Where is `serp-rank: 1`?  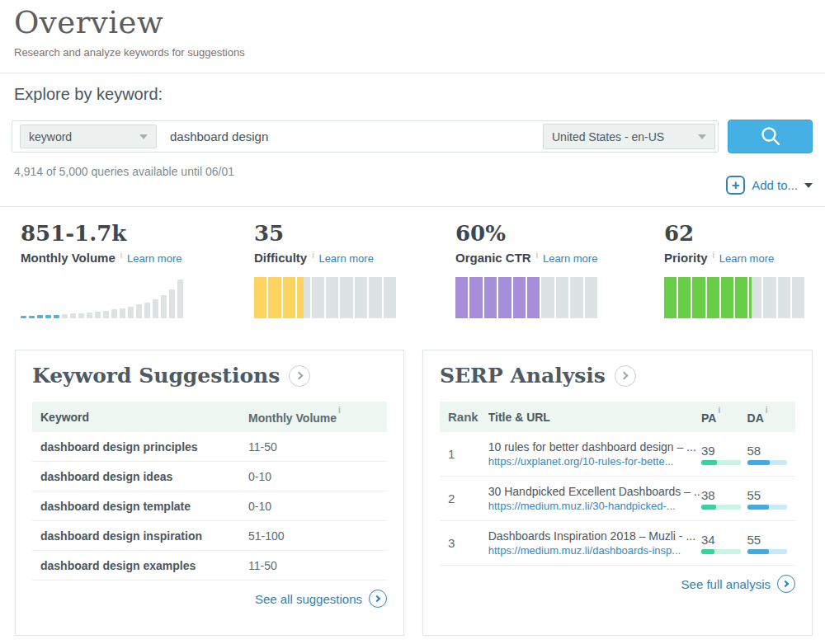 serp-rank: 1 is located at coordinates (469, 454).